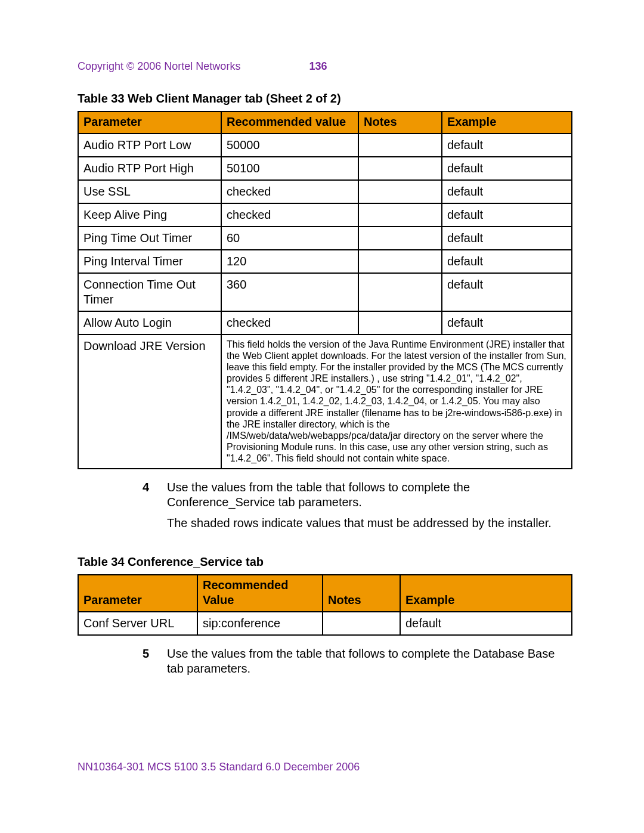 Image resolution: width=644 pixels, height=833 pixels. What do you see at coordinates (370, 524) in the screenshot?
I see `step-4-p2: The shaded rows indicate values that mus…` at bounding box center [370, 524].